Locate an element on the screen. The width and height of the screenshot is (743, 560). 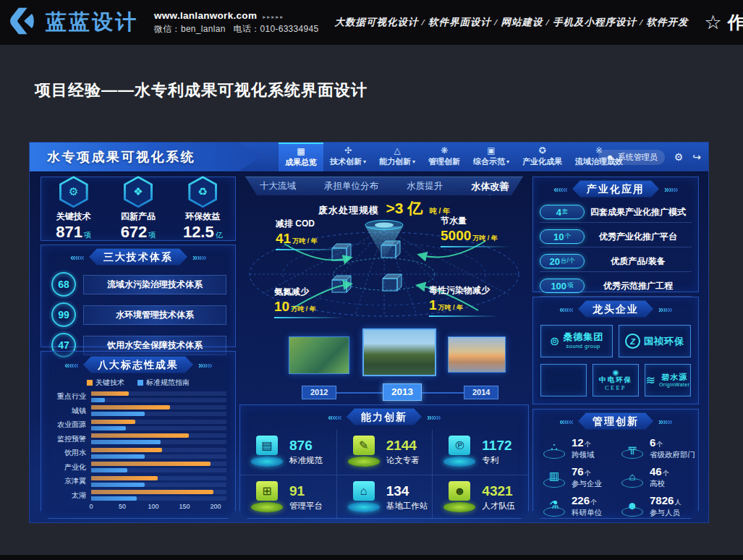
bottom-bar is located at coordinates (372, 557).